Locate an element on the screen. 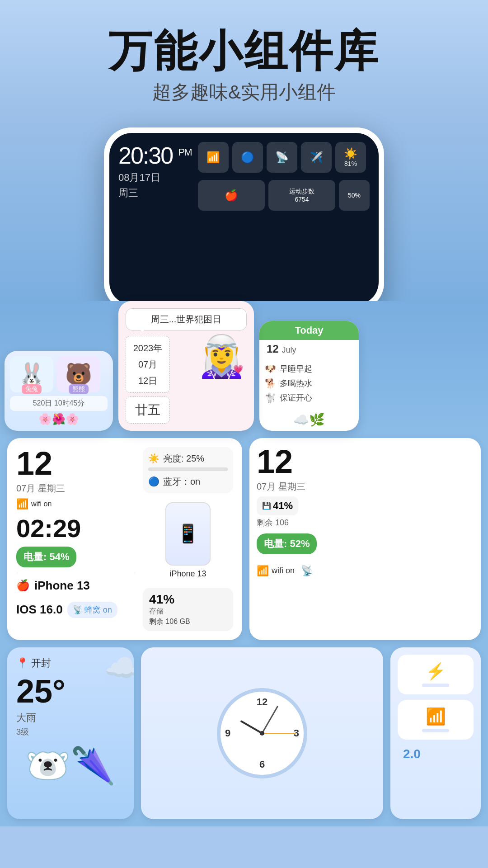 This screenshot has width=488, height=868. anime-heart: 💗 is located at coordinates (238, 369).